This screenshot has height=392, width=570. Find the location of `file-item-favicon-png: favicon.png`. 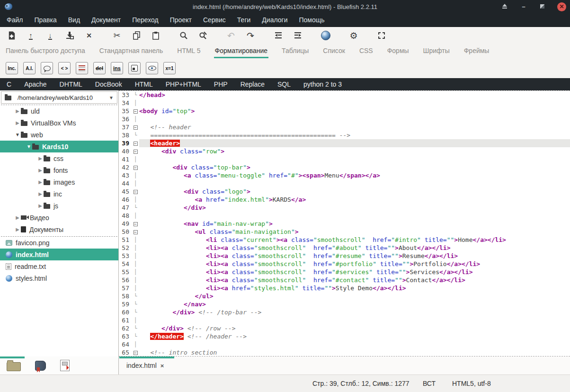

file-item-favicon-png: favicon.png is located at coordinates (59, 242).